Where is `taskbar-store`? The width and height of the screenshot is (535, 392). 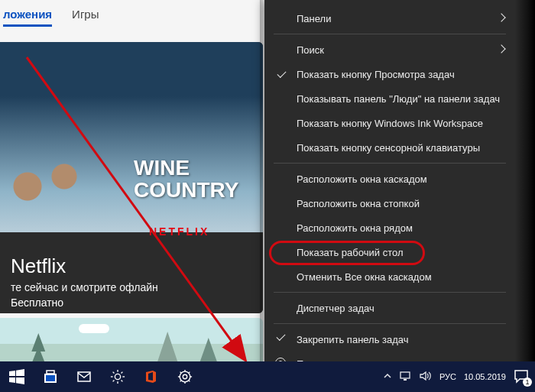
taskbar-store is located at coordinates (50, 377).